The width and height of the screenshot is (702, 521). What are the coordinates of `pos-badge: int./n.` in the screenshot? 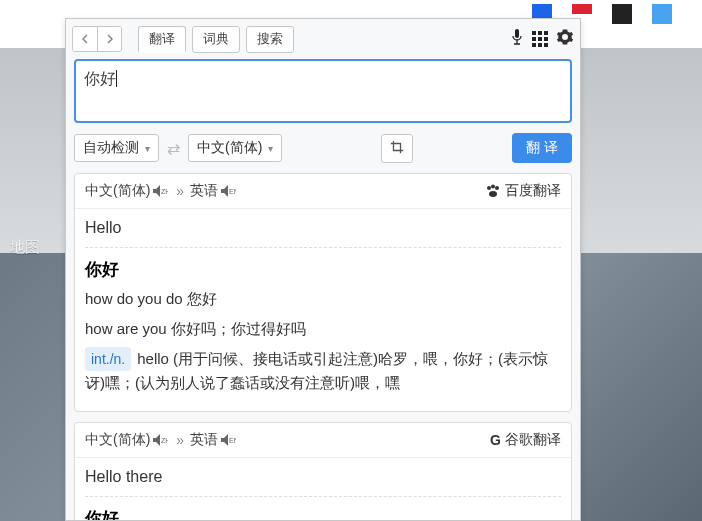 It's located at (108, 359).